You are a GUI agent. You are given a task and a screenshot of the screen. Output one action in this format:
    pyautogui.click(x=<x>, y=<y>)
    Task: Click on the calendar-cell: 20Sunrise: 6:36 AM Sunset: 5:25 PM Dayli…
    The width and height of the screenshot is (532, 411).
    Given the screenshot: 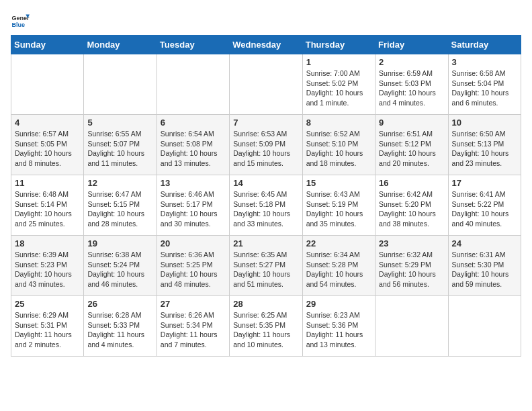 What is the action you would take?
    pyautogui.click(x=193, y=266)
    